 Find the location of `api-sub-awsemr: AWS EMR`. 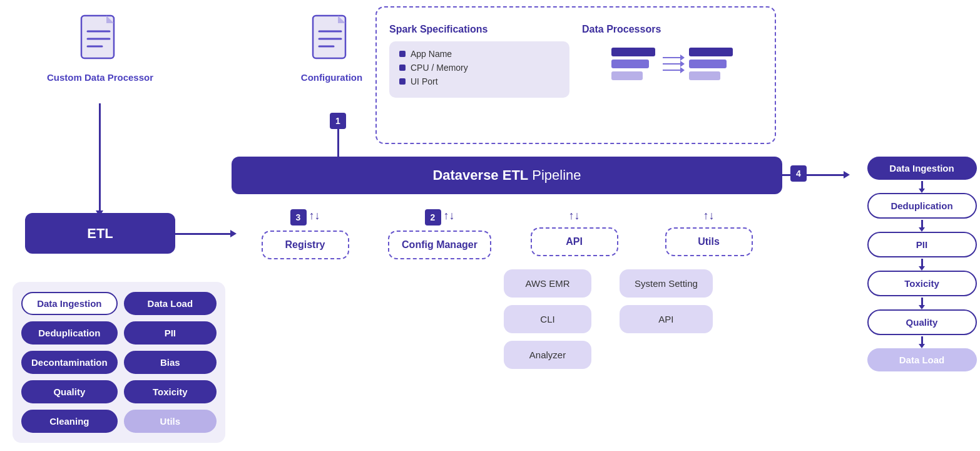

api-sub-awsemr: AWS EMR is located at coordinates (548, 283).